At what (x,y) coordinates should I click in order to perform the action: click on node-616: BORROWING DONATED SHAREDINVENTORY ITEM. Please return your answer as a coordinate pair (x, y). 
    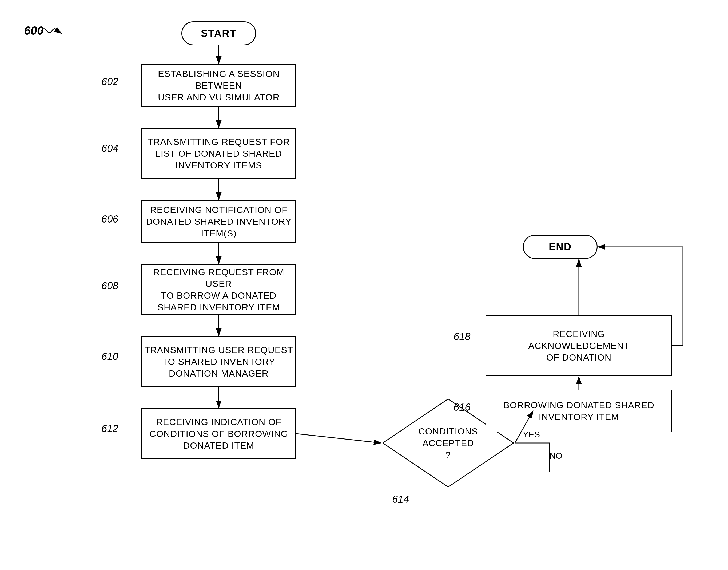
    Looking at the image, I should click on (579, 411).